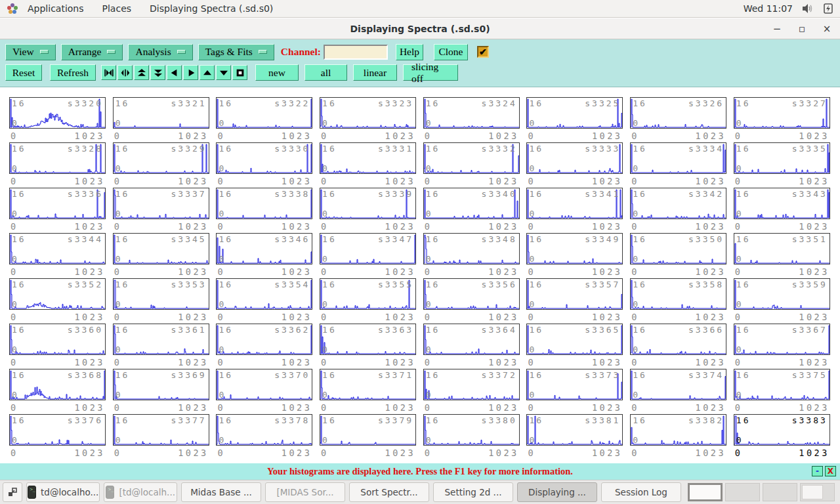  What do you see at coordinates (58, 210) in the screenshot?
I see `spectrum-panel: 160s333601023` at bounding box center [58, 210].